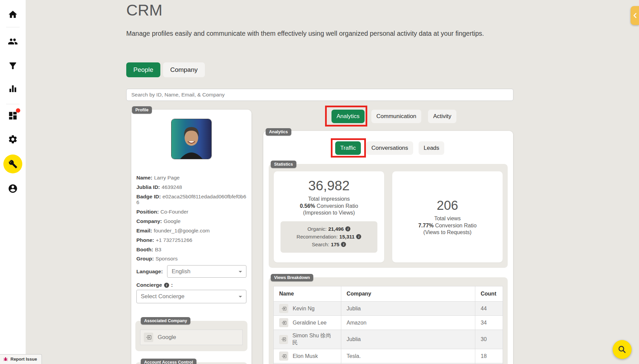 This screenshot has height=364, width=639. What do you see at coordinates (13, 164) in the screenshot?
I see `tools-icon` at bounding box center [13, 164].